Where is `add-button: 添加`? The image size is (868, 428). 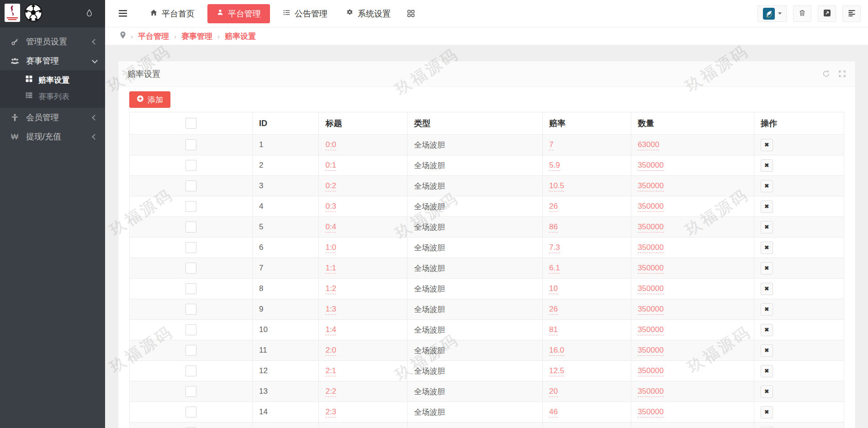
add-button: 添加 is located at coordinates (150, 100).